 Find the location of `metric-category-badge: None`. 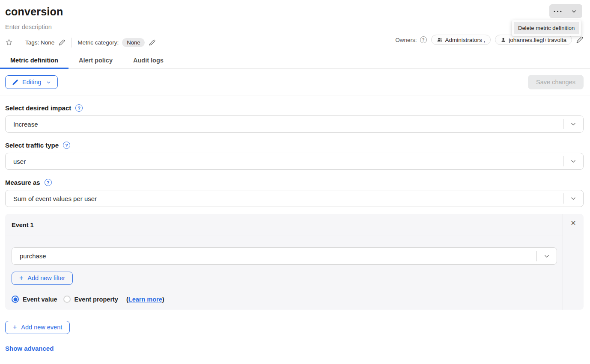

metric-category-badge: None is located at coordinates (134, 43).